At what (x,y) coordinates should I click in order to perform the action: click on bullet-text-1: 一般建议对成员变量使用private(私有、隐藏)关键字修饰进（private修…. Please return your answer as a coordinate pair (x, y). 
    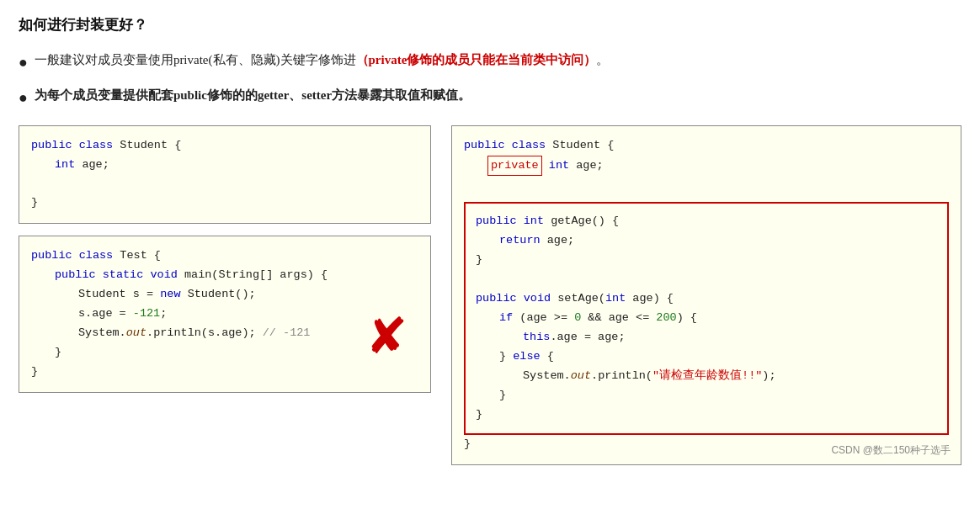
    Looking at the image, I should click on (498, 60).